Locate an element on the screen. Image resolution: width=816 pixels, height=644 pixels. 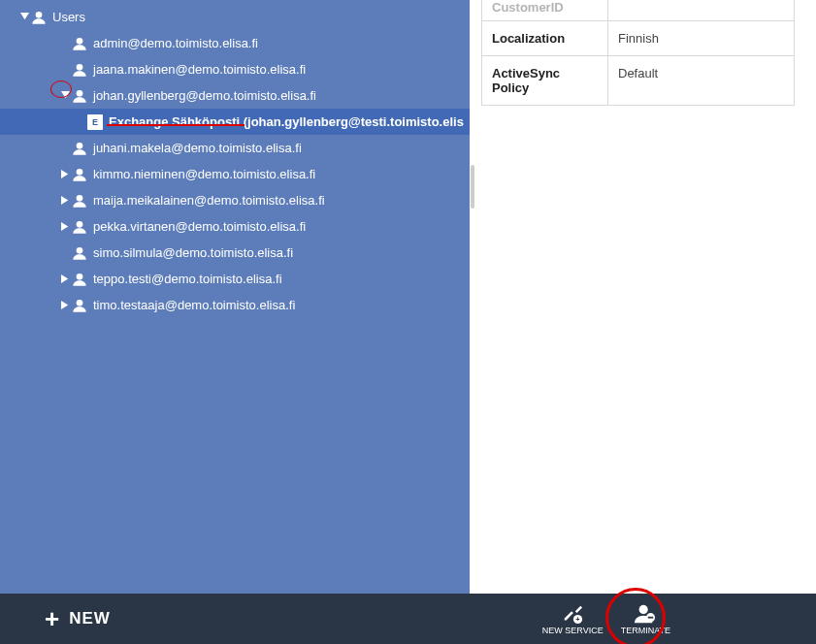
tree-item-label: admin@demo.toimisto.elisa.fi is located at coordinates (176, 43).